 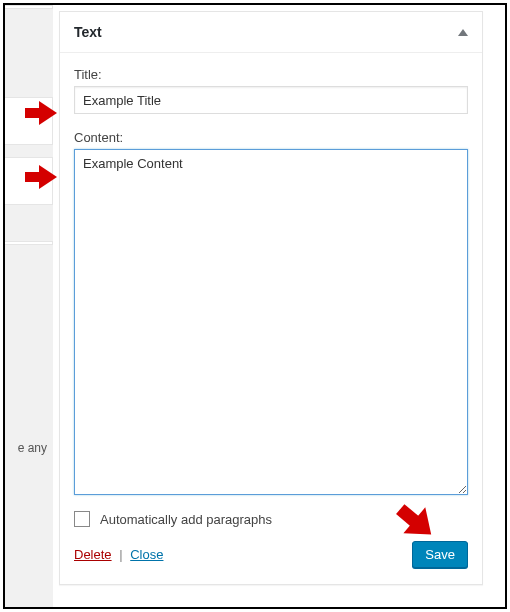 I want to click on footer-links: Delete | Close, so click(x=118, y=554).